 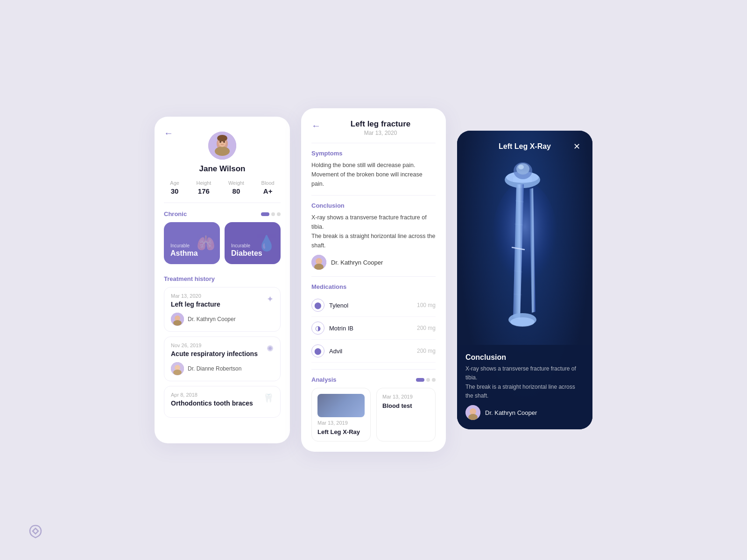 What do you see at coordinates (175, 188) in the screenshot?
I see `stat-age: Age 30` at bounding box center [175, 188].